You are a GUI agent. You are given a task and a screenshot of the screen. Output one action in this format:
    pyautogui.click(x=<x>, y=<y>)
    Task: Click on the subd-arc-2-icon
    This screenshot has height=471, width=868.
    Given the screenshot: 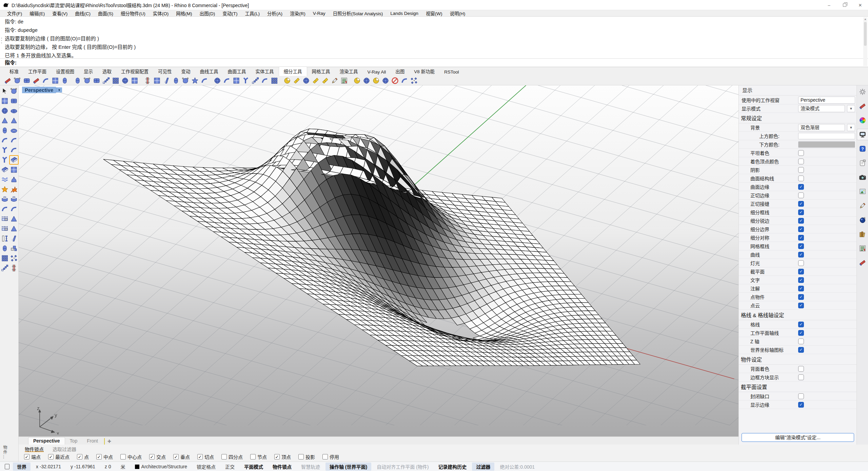 What is the action you would take?
    pyautogui.click(x=14, y=140)
    